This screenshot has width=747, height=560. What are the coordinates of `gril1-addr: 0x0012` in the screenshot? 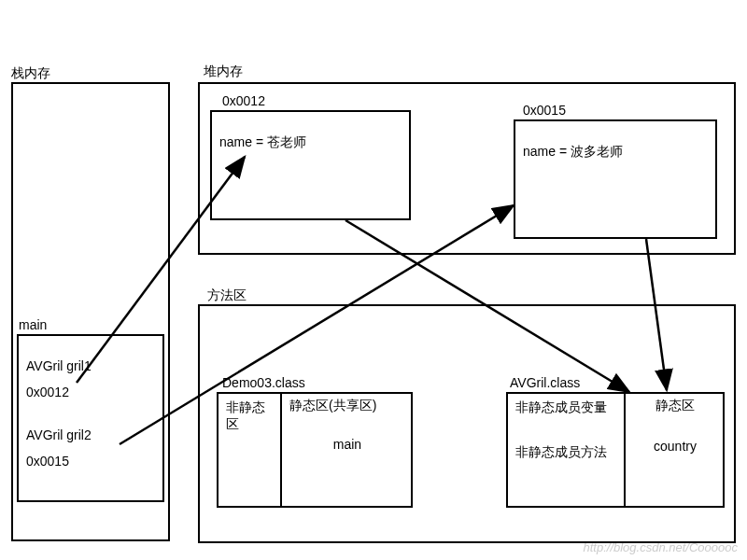 It's located at (91, 392).